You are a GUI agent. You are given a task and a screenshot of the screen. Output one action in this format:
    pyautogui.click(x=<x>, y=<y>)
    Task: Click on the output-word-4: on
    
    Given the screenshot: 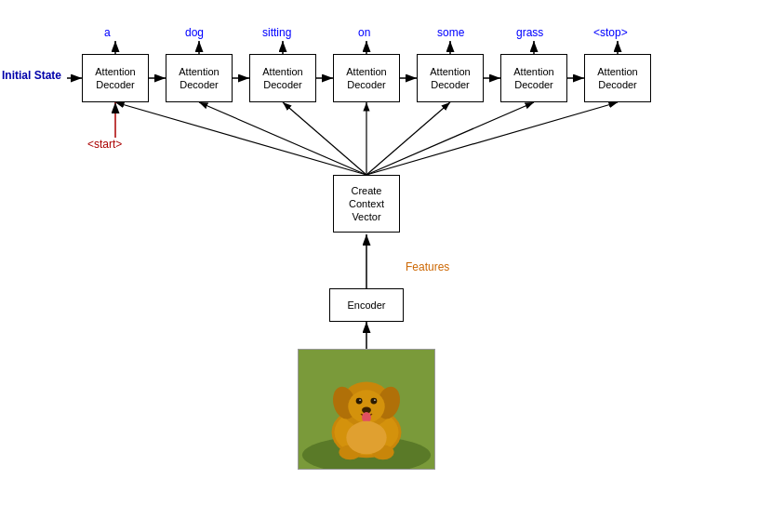 What is the action you would take?
    pyautogui.click(x=365, y=33)
    